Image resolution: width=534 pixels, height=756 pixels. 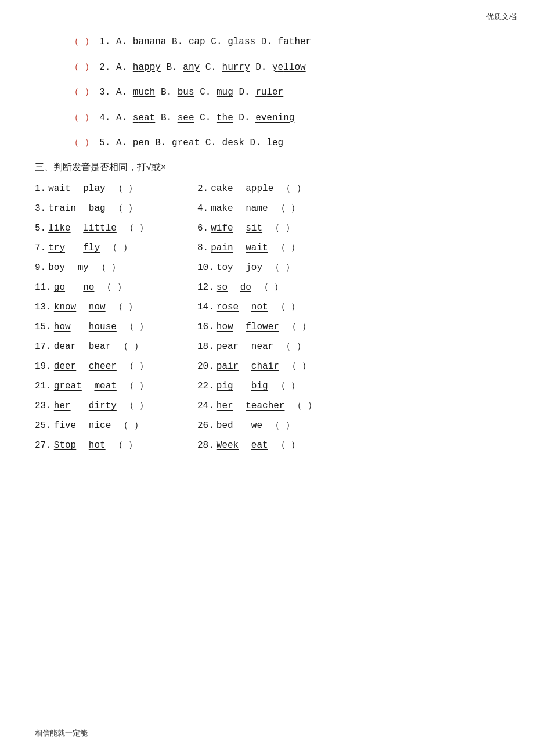 I want to click on judge-word-rose: rose, so click(x=228, y=307).